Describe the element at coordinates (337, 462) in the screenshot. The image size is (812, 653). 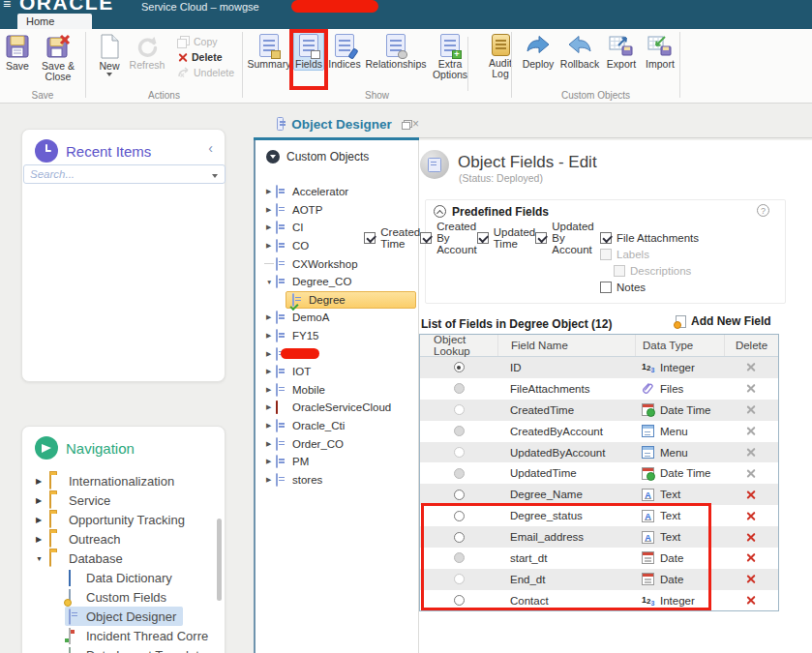
I see `tree-item-pm: ▶PM` at that location.